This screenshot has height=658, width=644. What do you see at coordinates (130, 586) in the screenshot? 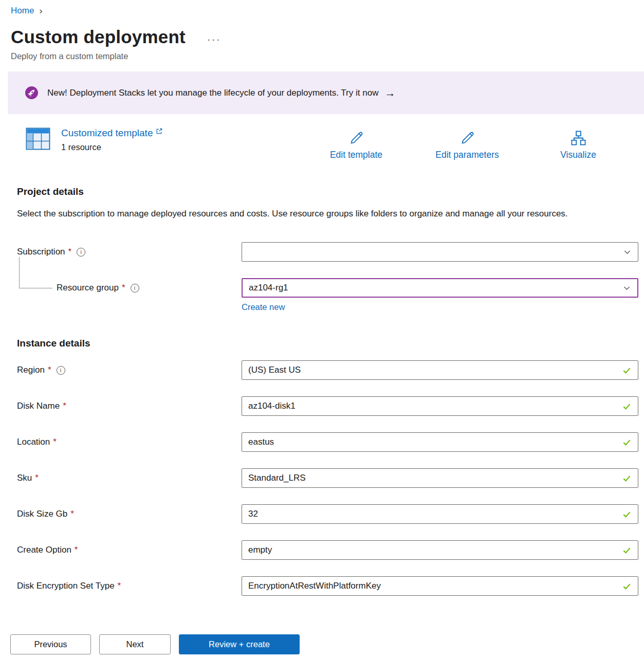
I see `disk-encryption-set-type-label-group: Disk Encryption Set Type *` at bounding box center [130, 586].